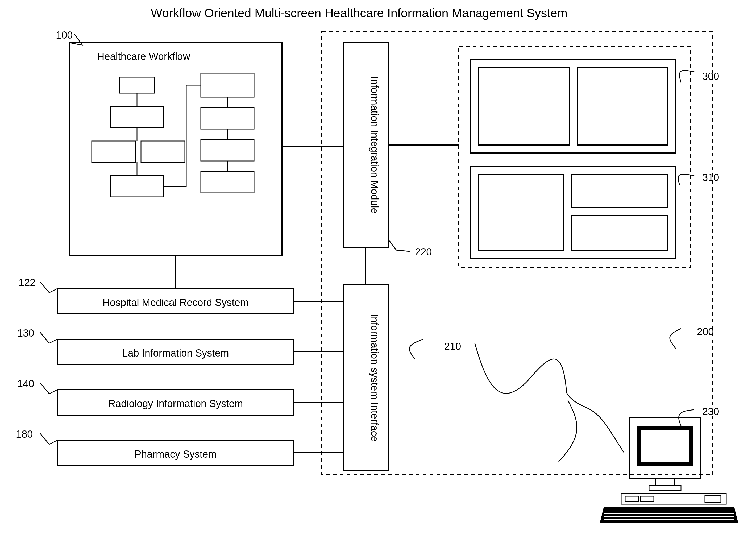  I want to click on lis-block: Lab Information System, so click(176, 352).